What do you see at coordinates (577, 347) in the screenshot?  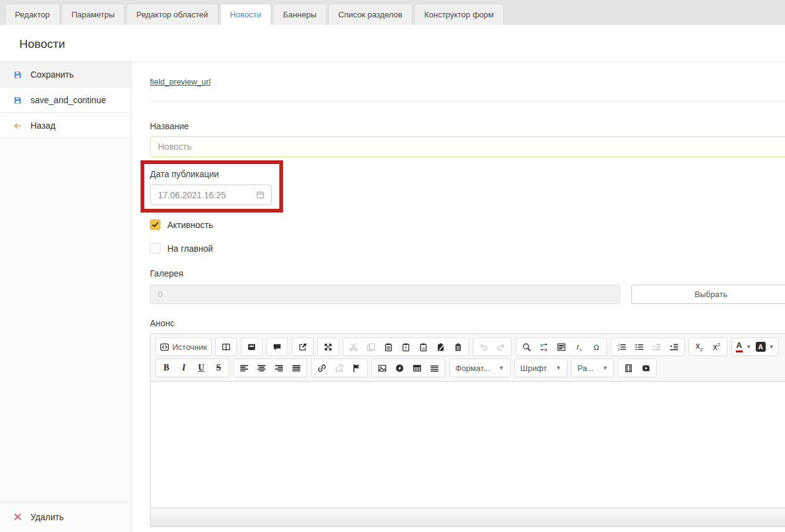 I see `svg-text: I` at bounding box center [577, 347].